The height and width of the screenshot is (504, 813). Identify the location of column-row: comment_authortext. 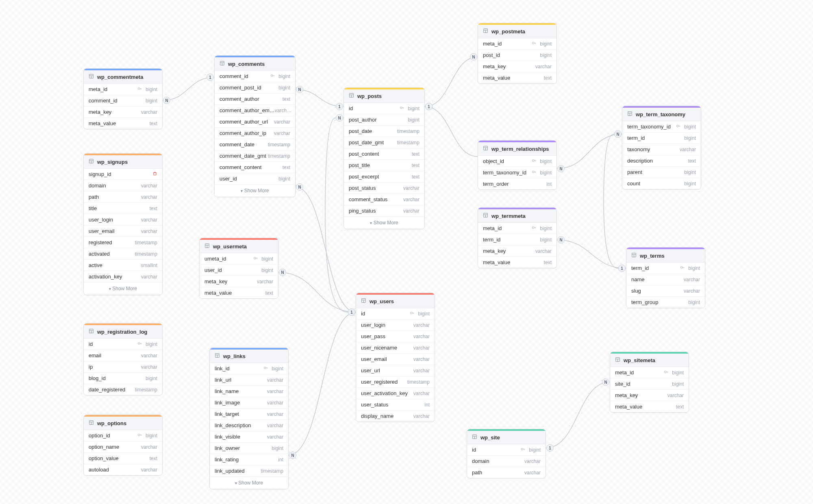
(255, 99).